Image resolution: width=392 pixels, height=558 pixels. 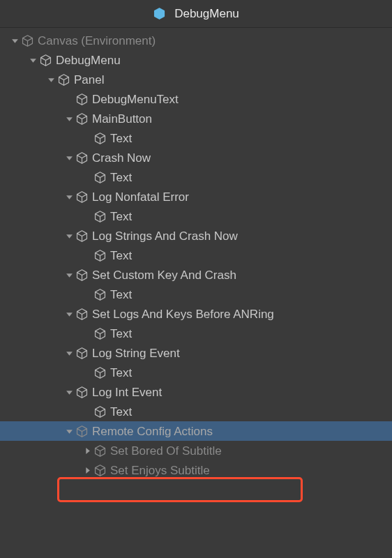 What do you see at coordinates (196, 197) in the screenshot?
I see `tree-row-lognf: Log Nonfatal Error` at bounding box center [196, 197].